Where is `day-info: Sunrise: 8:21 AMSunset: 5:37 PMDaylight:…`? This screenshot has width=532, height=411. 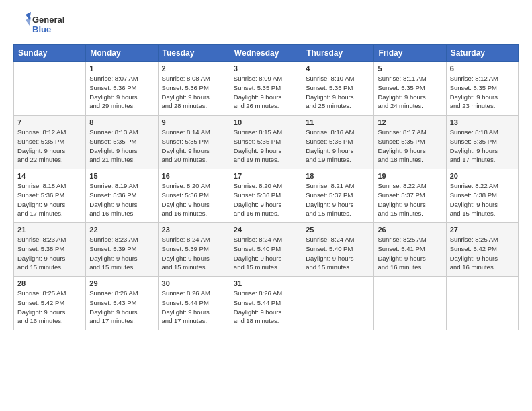
day-info: Sunrise: 8:21 AMSunset: 5:37 PMDaylight:… is located at coordinates (338, 200).